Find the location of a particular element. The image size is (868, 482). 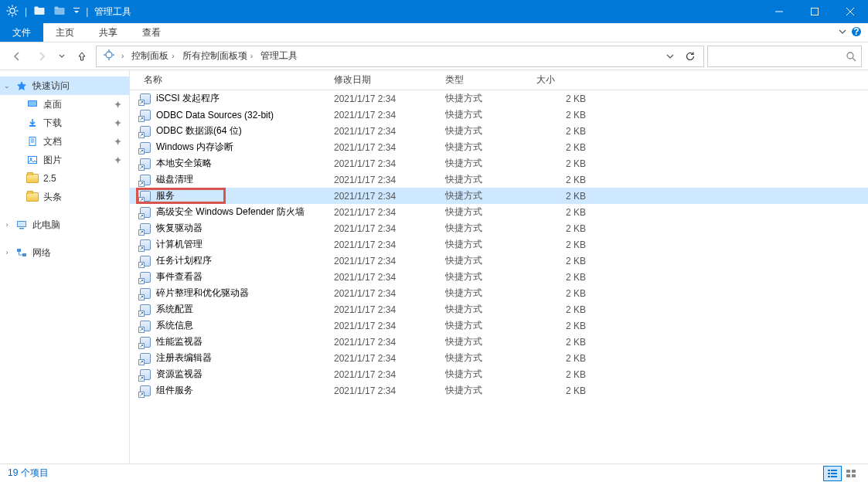

nav-item-图片: 图片 is located at coordinates (65, 160).